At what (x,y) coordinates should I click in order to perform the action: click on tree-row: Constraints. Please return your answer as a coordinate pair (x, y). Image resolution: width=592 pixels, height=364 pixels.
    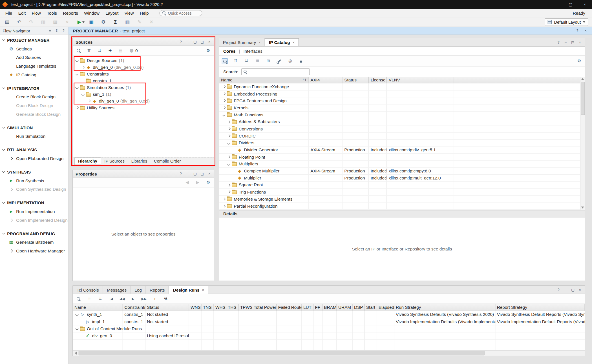
    Looking at the image, I should click on (143, 74).